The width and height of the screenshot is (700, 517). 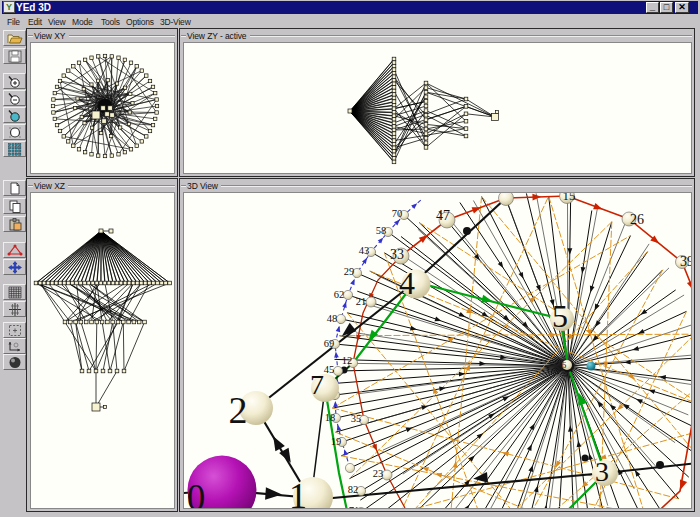 I want to click on svg-text: 19, so click(x=336, y=442).